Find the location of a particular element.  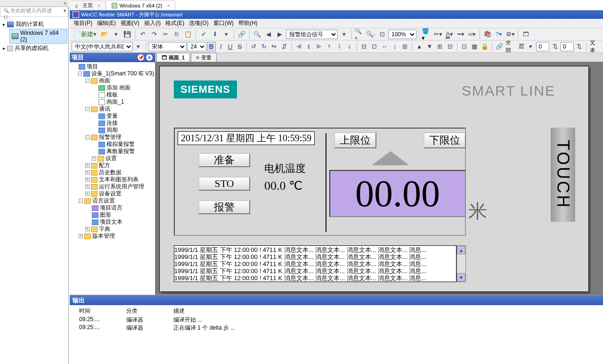

underline-button: U is located at coordinates (230, 47).